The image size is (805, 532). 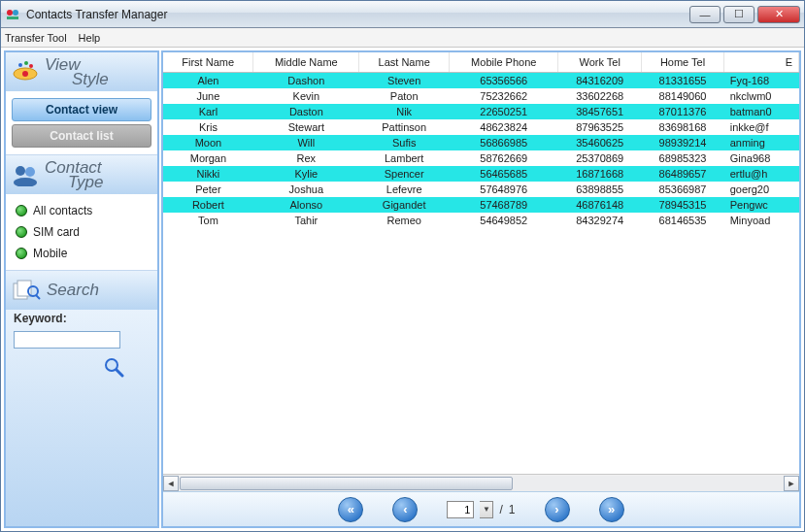 I want to click on table-cell: 68985323, so click(x=682, y=158).